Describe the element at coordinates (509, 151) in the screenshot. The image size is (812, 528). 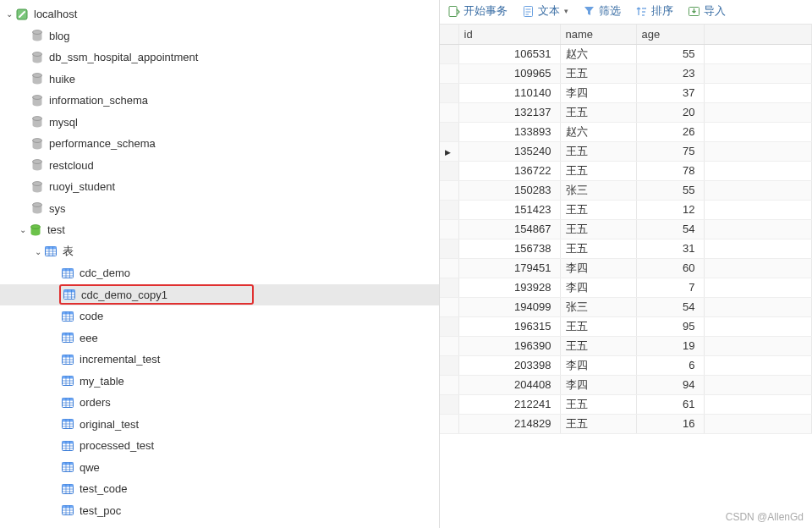
I see `cell-id: 135240` at that location.